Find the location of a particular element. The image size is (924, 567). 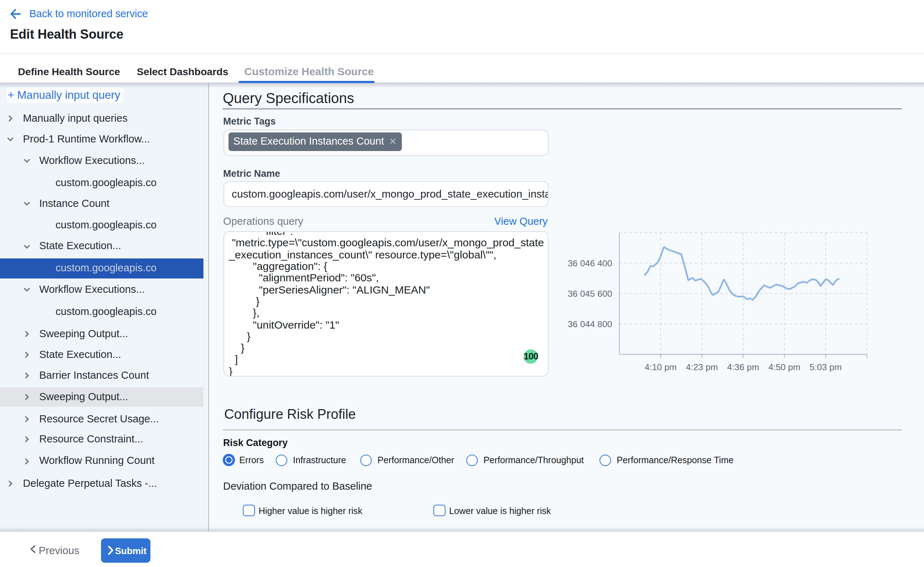

svg-text: 36 046 400 is located at coordinates (590, 263).